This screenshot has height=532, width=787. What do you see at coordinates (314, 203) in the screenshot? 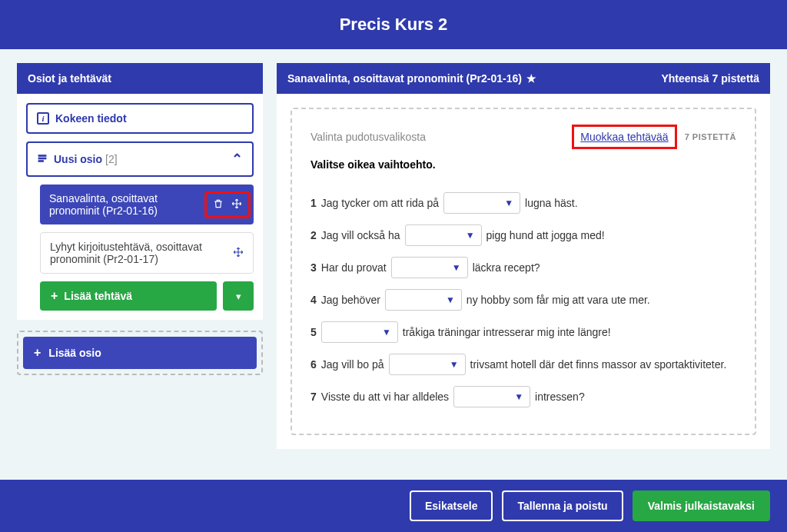
I see `question-number: 1` at bounding box center [314, 203].